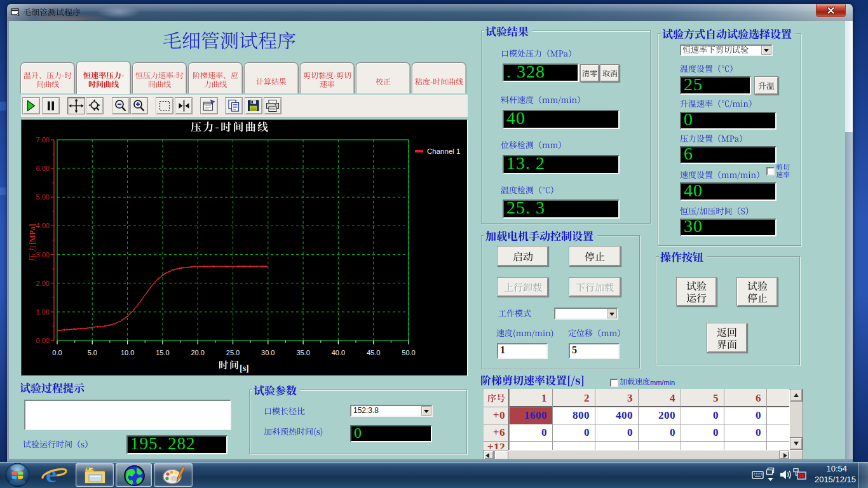  What do you see at coordinates (302, 353) in the screenshot?
I see `svg-text: 35.0` at bounding box center [302, 353].